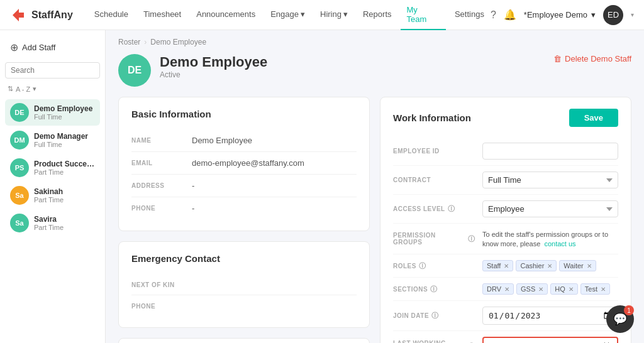 This screenshot has width=644, height=343. Describe the element at coordinates (557, 59) in the screenshot. I see `trash-icon: 🗑` at that location.